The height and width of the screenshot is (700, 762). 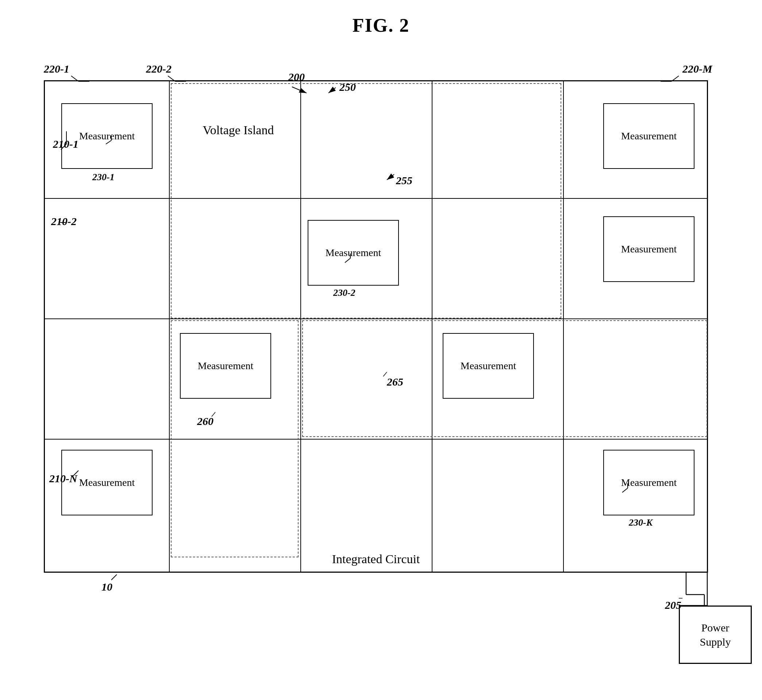 What do you see at coordinates (225, 366) in the screenshot?
I see `mbox-row3-col2-label: Measurement` at bounding box center [225, 366].